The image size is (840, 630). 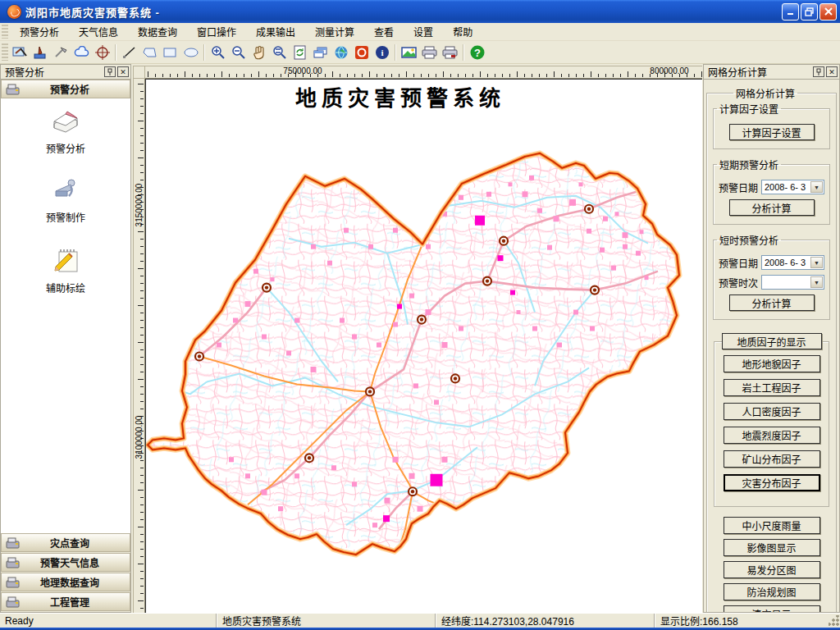 I want to click on factor-button-1: 岩土工程因子, so click(x=772, y=387).